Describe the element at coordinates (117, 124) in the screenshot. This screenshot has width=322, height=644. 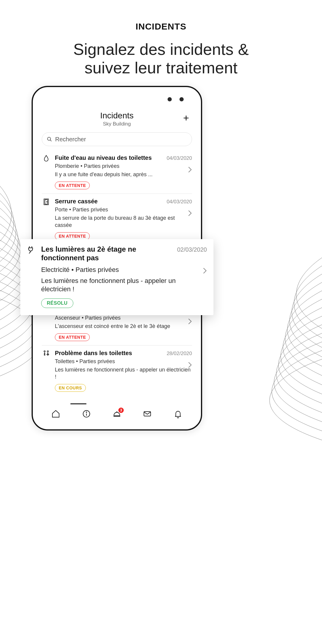
I see `page-subtitle: Sky Building` at that location.